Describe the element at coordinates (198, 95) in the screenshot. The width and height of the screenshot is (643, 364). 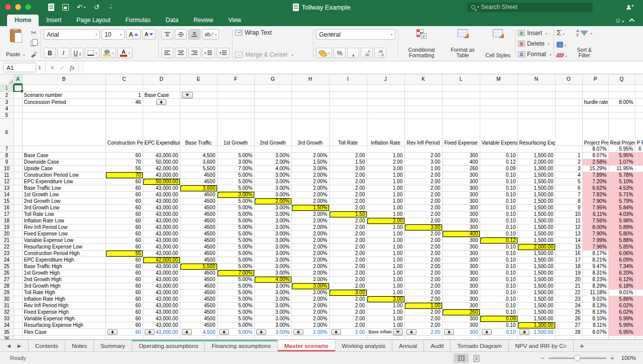
I see `cell-E2` at that location.